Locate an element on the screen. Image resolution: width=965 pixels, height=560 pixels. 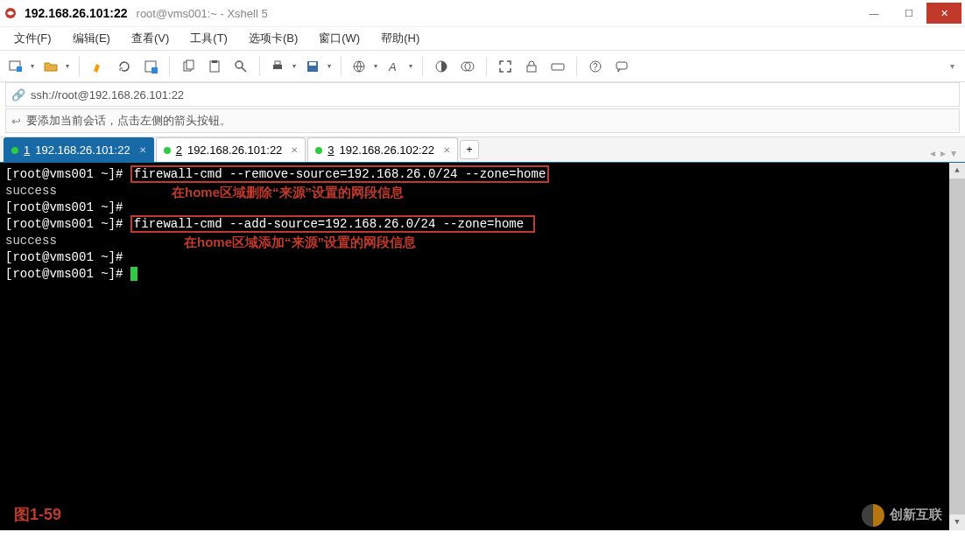
keyboard-button is located at coordinates (558, 66).